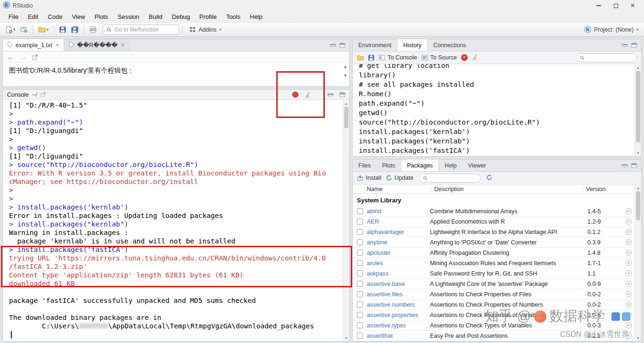 Image resolution: width=644 pixels, height=343 pixels. I want to click on history-search, so click(606, 58).